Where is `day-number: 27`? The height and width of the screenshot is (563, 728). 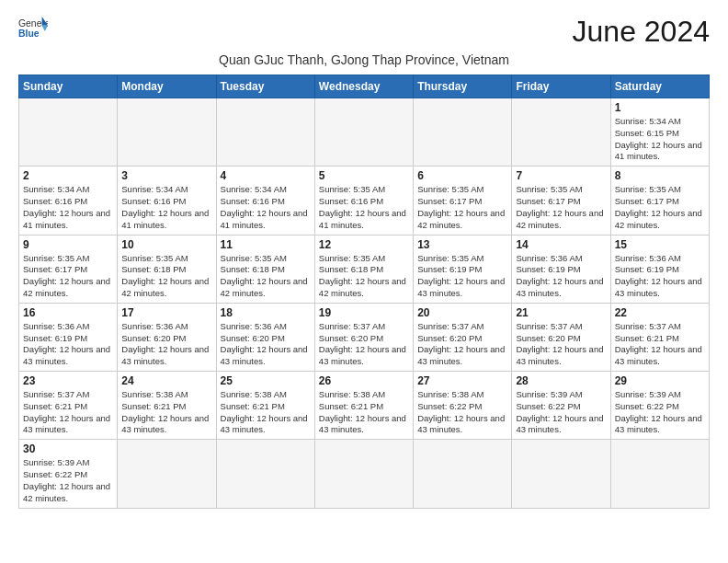 day-number: 27 is located at coordinates (462, 381).